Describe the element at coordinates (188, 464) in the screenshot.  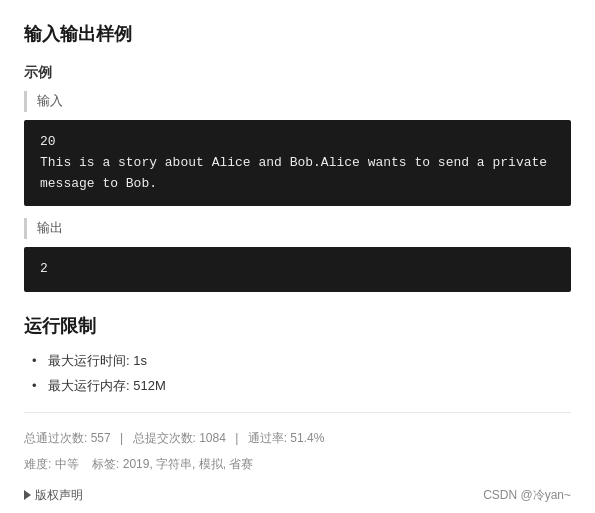
I see `tags-value: 2019, 字符串, 模拟, 省赛` at that location.